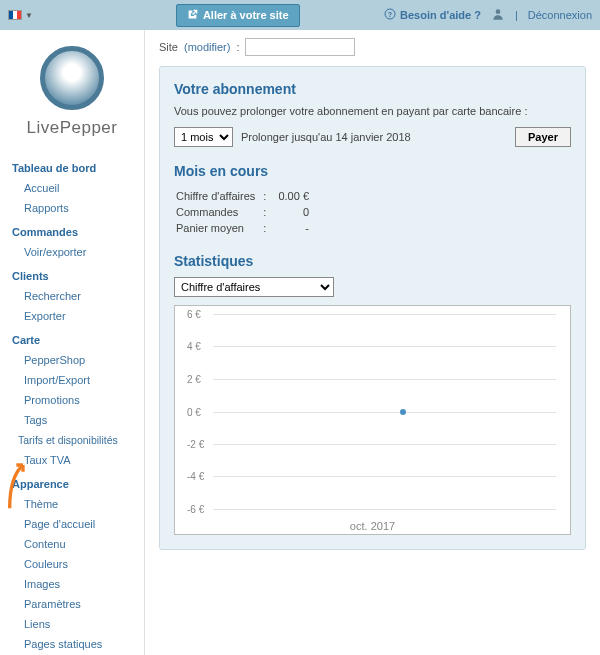 The width and height of the screenshot is (600, 655). Describe the element at coordinates (72, 274) in the screenshot. I see `nav-section-clients: Clients` at that location.